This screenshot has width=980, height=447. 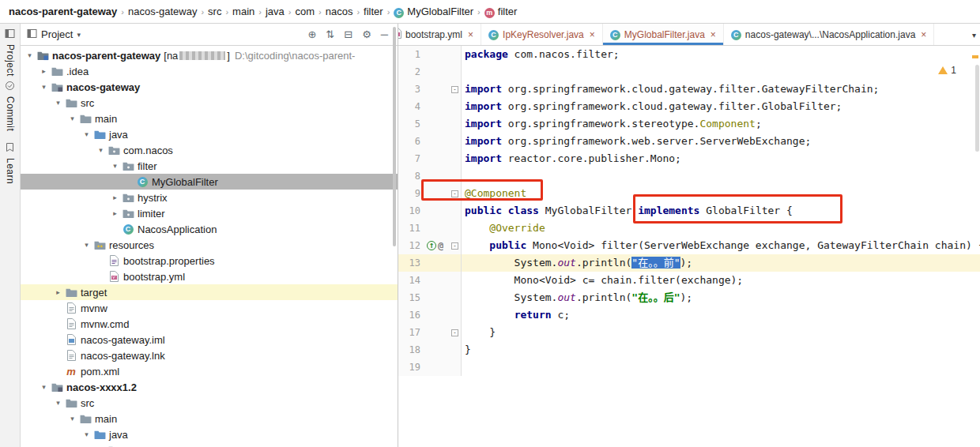 What do you see at coordinates (209, 387) in the screenshot?
I see `tree-item-nacos-xxxx1-2: ▾nacos-xxxx1.2` at bounding box center [209, 387].